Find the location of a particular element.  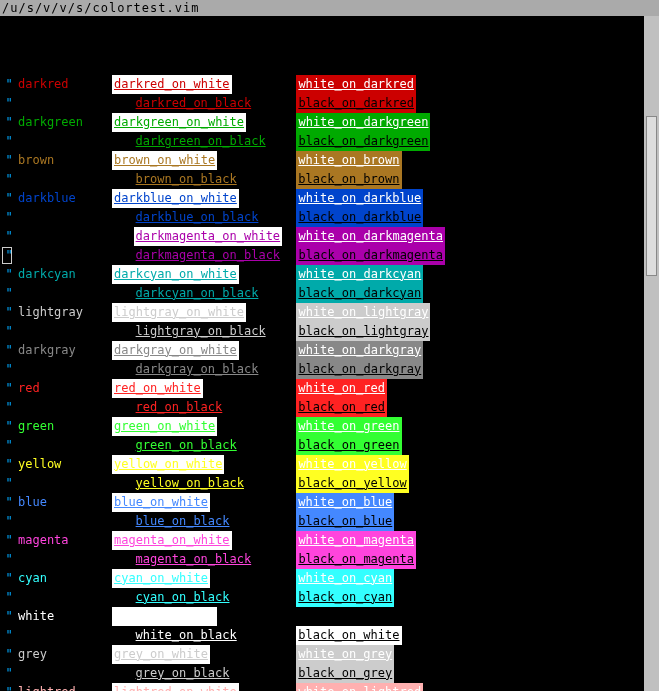

sample-bg: white_on_green is located at coordinates (348, 426).